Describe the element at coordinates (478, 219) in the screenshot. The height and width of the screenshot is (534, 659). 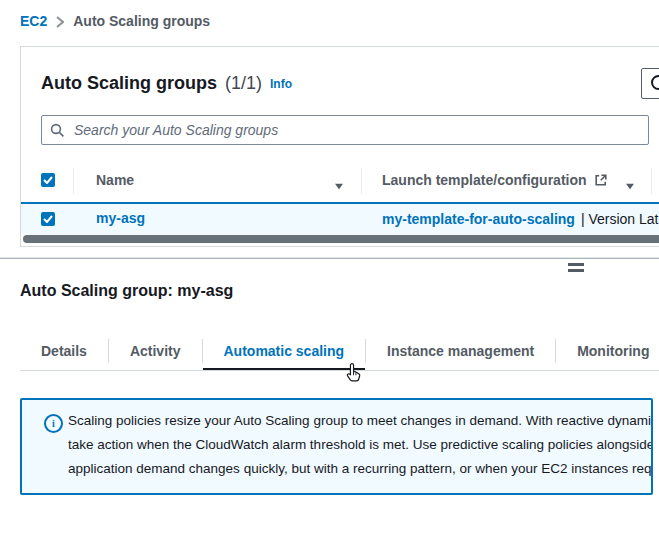
I see `launch-template-link: my-template-for-auto-scaling` at that location.